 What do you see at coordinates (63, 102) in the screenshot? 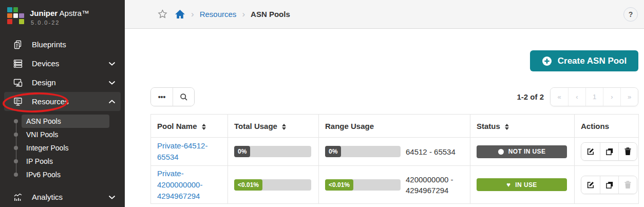
I see `sidebar-item-resources: Resources` at bounding box center [63, 102].